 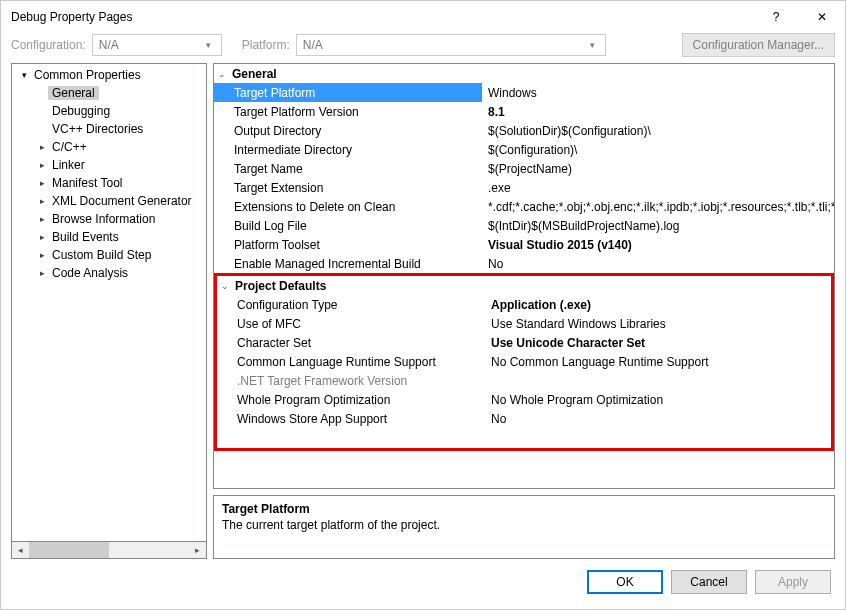 I want to click on config-toolbar: Configuration: N/A ▾ Platform: N/A ▾ Con…, so click(x=423, y=48).